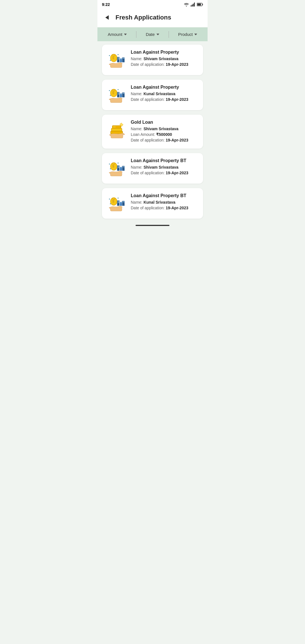 Image resolution: width=305 pixels, height=644 pixels. I want to click on application-card: $ Loan Against PropertyName: Shivam Sriv…, so click(152, 60).